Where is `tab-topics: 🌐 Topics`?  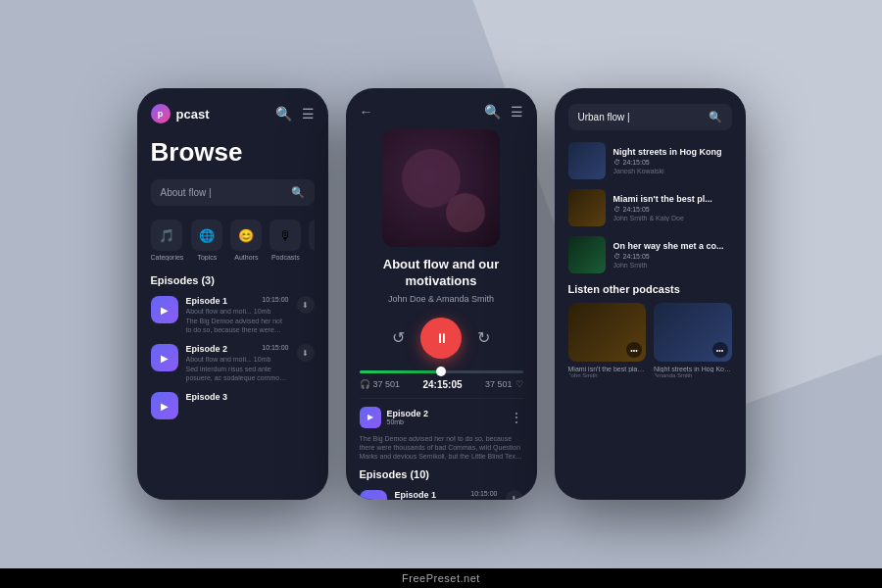 tab-topics: 🌐 Topics is located at coordinates (207, 240).